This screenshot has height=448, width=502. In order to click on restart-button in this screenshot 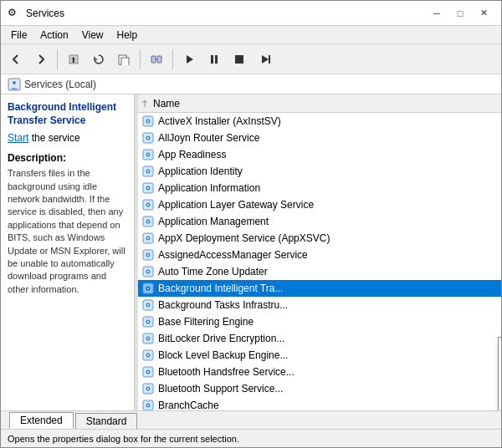, I will do `click(264, 59)`.